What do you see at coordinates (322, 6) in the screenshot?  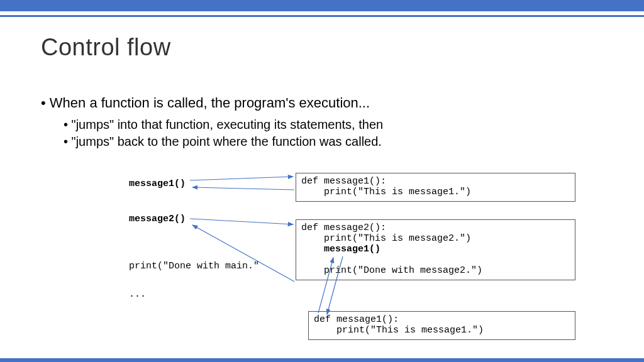 I see `top-accent-bar` at bounding box center [322, 6].